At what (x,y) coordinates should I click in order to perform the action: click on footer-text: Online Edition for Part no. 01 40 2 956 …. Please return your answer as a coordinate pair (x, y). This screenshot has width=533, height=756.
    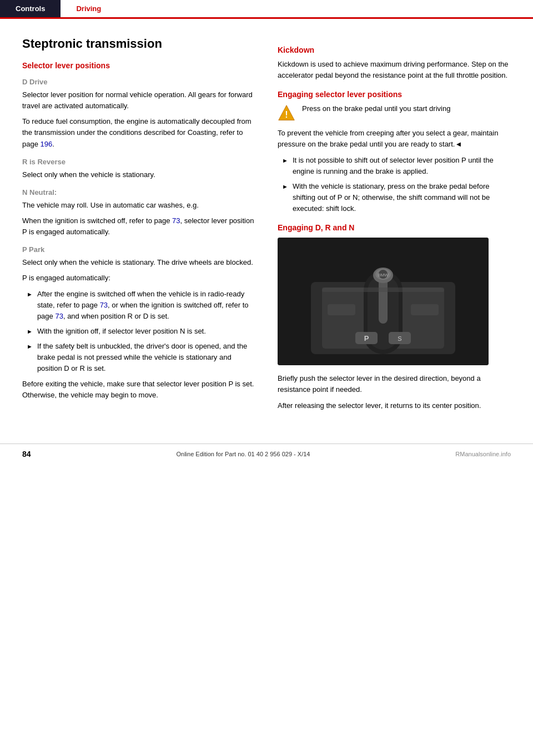
    Looking at the image, I should click on (243, 454).